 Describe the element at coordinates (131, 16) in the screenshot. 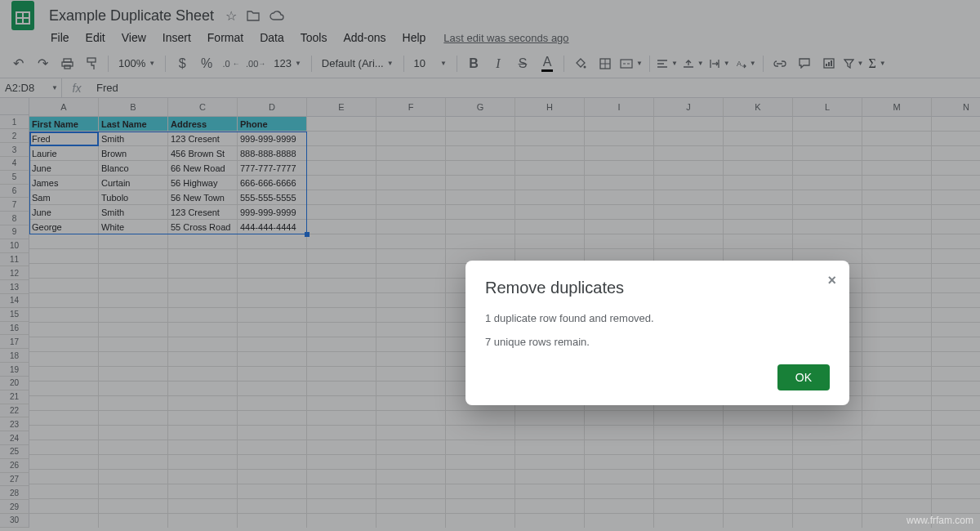

I see `document-title: Example Duplicate Sheet` at that location.